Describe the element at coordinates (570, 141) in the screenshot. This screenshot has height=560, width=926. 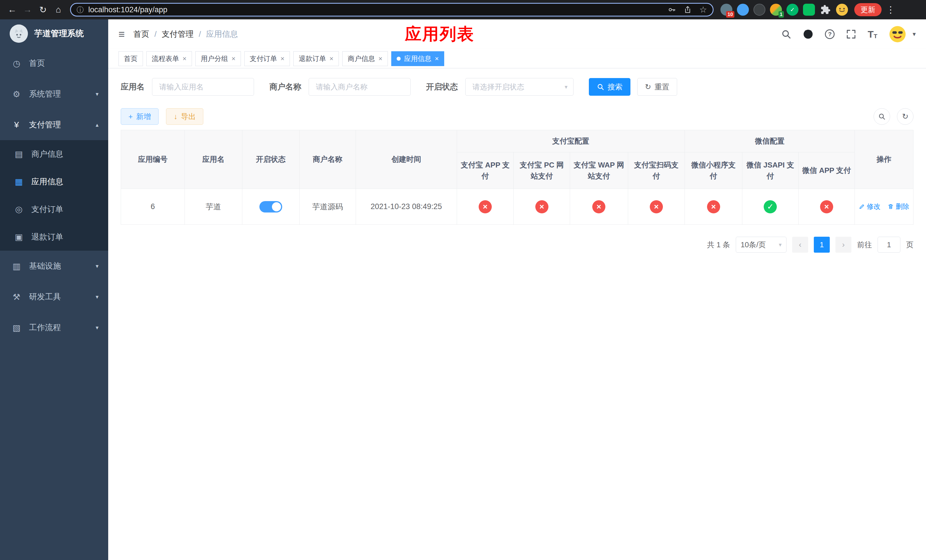
I see `group-header-alipay: 支付宝配置` at that location.